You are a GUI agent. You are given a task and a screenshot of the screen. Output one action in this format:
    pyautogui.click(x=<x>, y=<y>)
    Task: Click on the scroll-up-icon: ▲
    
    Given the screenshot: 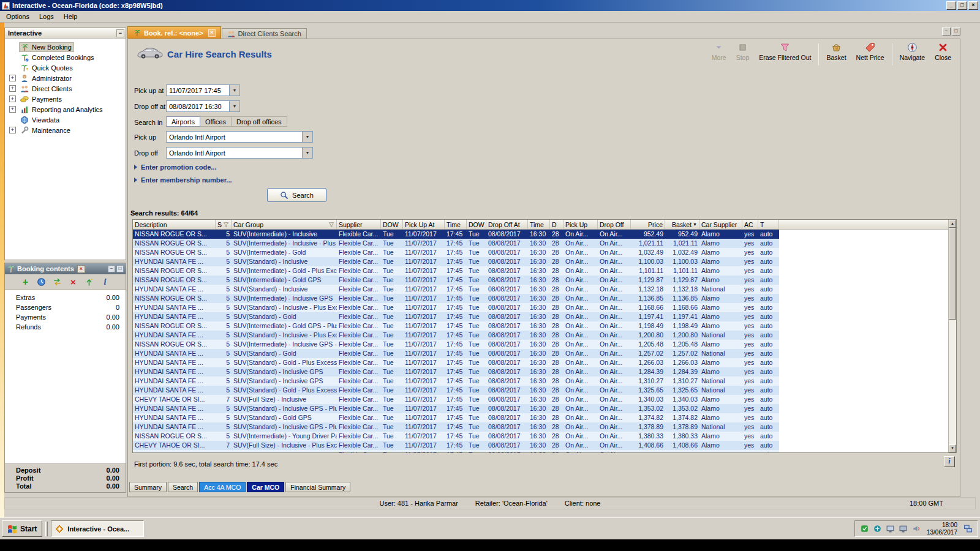 What is the action you would take?
    pyautogui.click(x=952, y=224)
    